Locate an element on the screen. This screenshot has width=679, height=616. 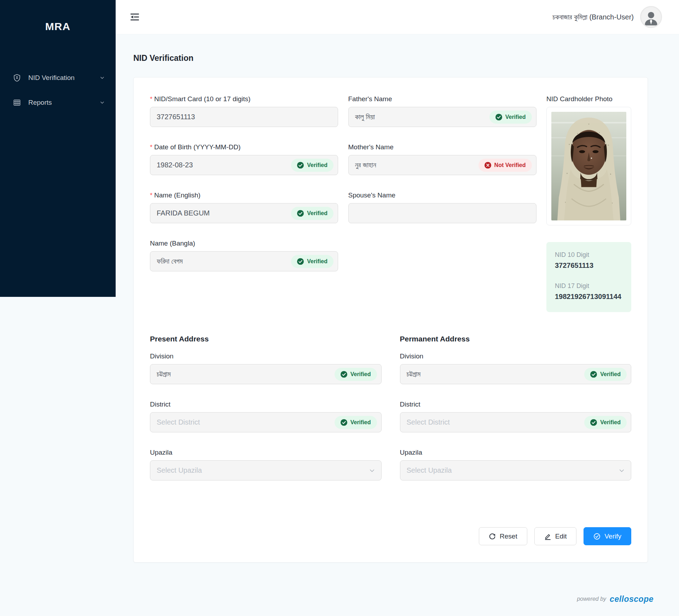
shield-id-icon is located at coordinates (17, 78).